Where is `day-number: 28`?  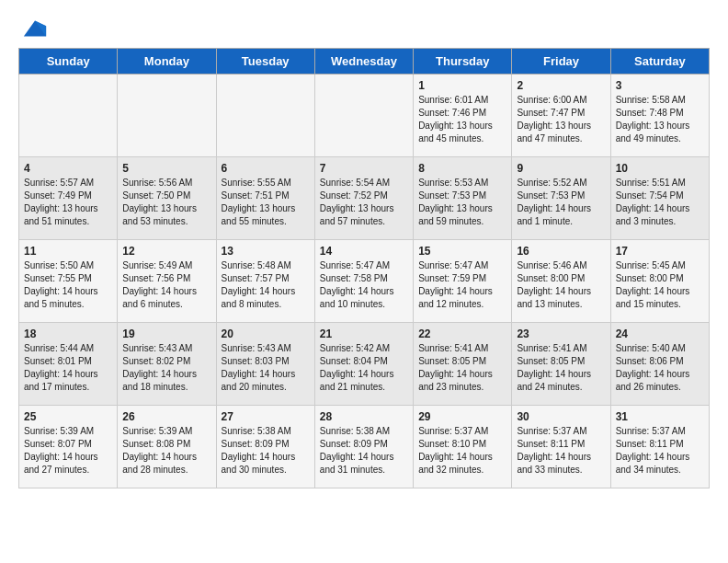
day-number: 28 is located at coordinates (364, 417).